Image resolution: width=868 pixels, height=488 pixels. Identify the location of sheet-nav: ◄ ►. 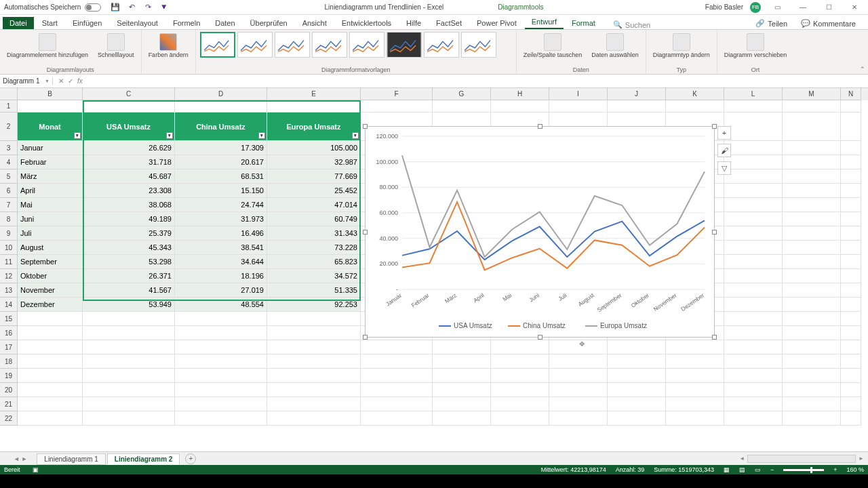
(20, 459).